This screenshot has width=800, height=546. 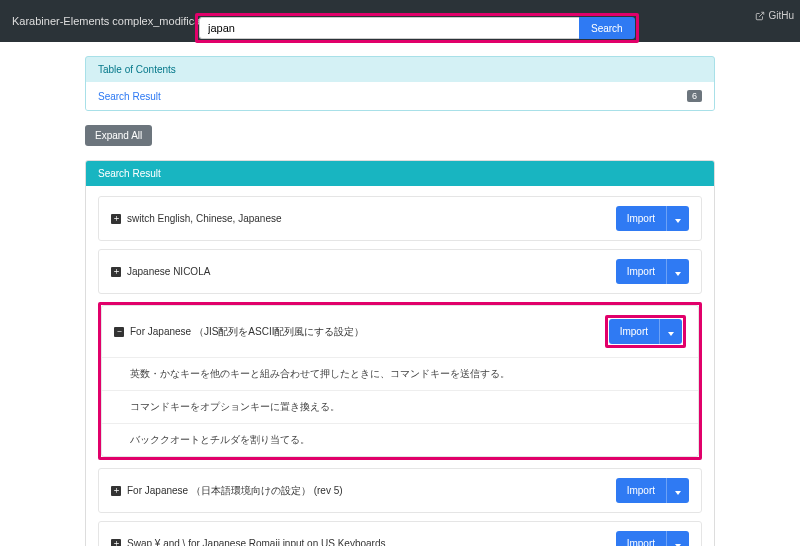 What do you see at coordinates (781, 16) in the screenshot?
I see `github-link-label: GitHu` at bounding box center [781, 16].